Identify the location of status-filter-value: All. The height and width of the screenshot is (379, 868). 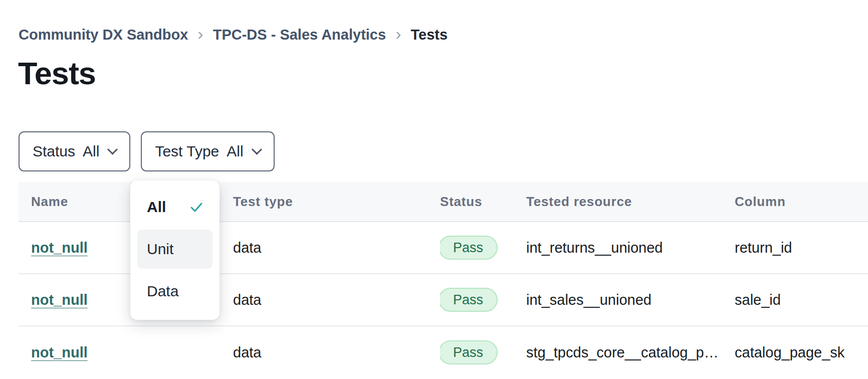
(91, 151).